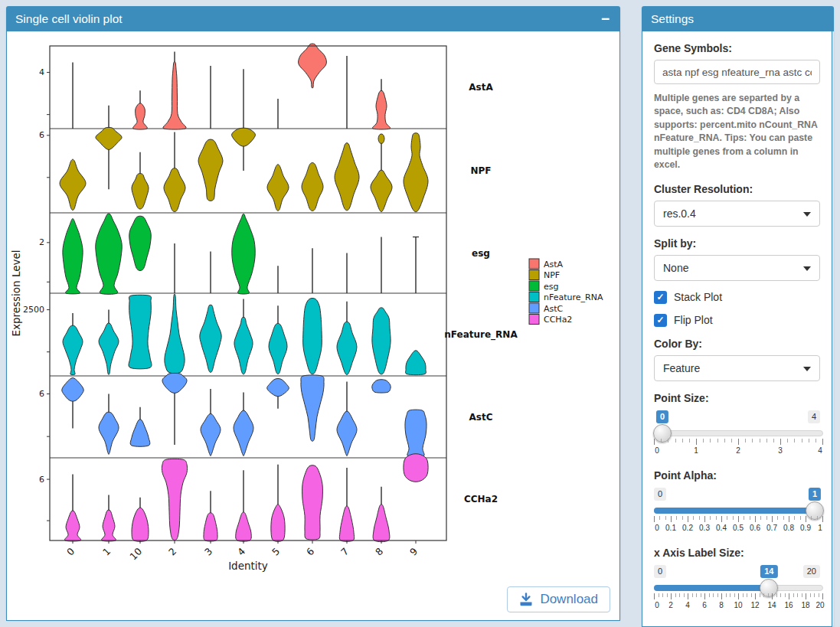 This screenshot has width=840, height=627. What do you see at coordinates (737, 511) in the screenshot?
I see `slider-point-alpha-track-area: 0100.10.20.30.40.50.60.70.80.91` at bounding box center [737, 511].